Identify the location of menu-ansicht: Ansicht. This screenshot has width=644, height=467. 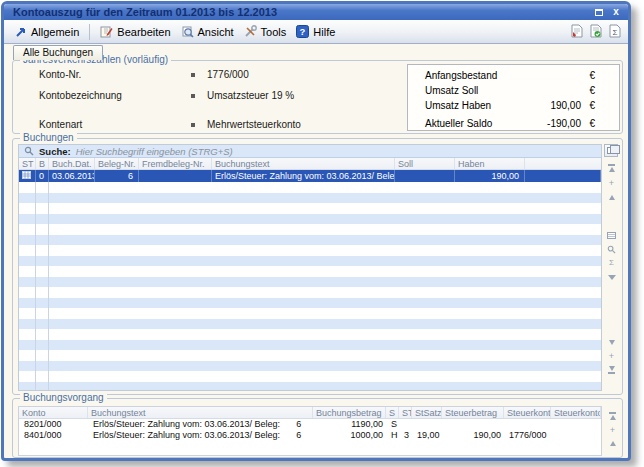
(208, 32).